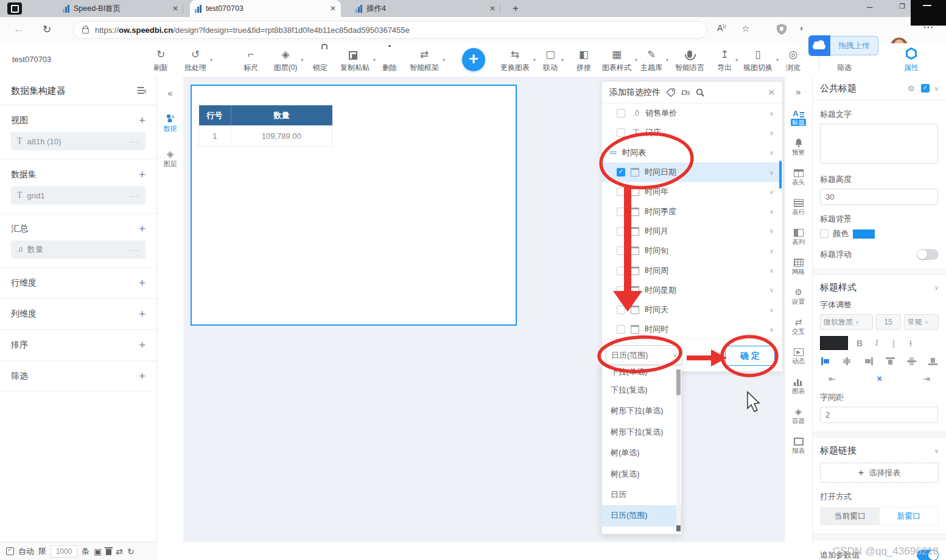 The height and width of the screenshot is (560, 946). What do you see at coordinates (879, 450) in the screenshot?
I see `title-link-header: 标题链接 ∨` at bounding box center [879, 450].